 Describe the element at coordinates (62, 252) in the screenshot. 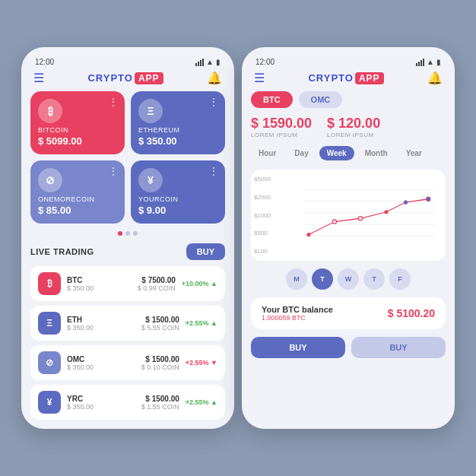

I see `live-trading-label: LIVE TRADING` at that location.